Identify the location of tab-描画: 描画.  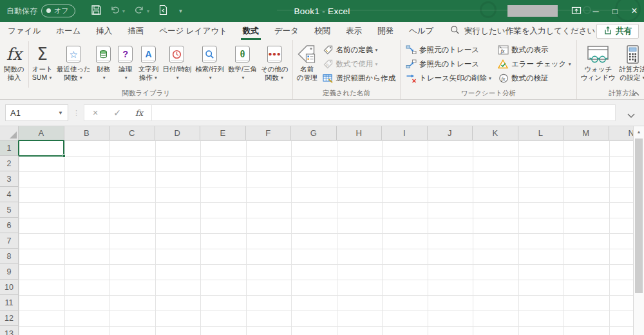
(135, 31).